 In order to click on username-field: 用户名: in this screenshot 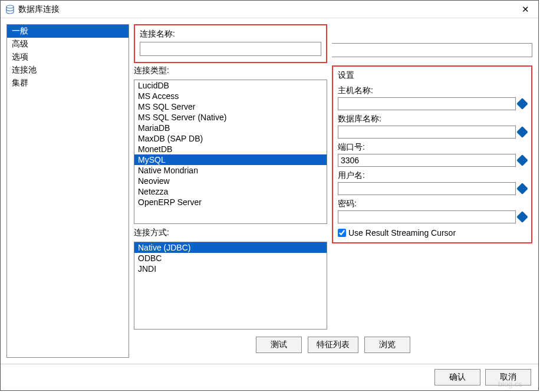, I will do `click(432, 183)`.